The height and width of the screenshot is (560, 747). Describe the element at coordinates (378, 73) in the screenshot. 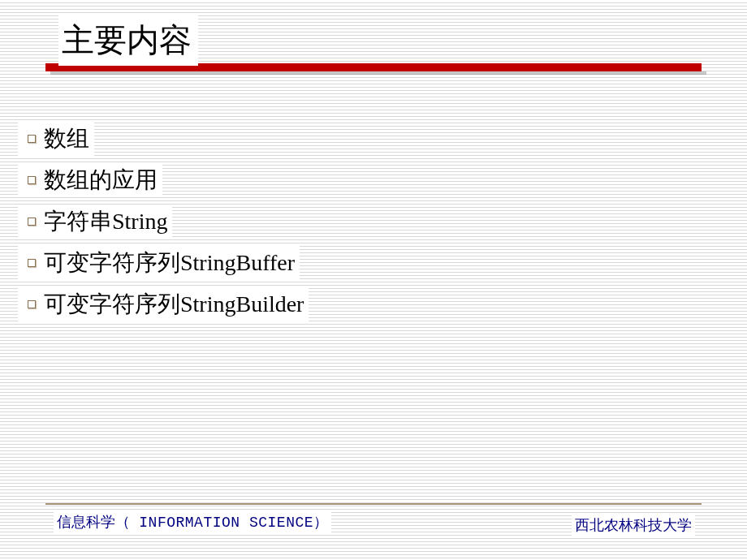

I see `title-underline-shadow` at that location.